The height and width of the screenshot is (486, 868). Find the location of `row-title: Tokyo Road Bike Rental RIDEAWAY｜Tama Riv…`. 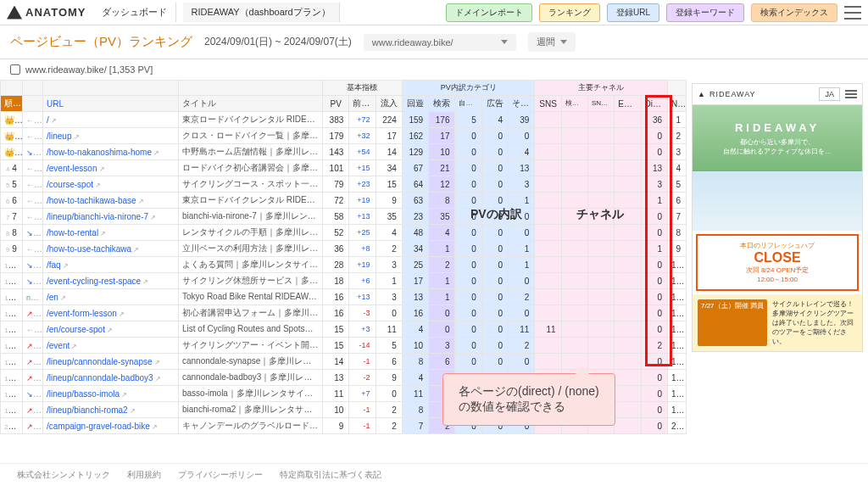

row-title: Tokyo Road Bike Rental RIDEAWAY｜Tama Riv… is located at coordinates (251, 297).